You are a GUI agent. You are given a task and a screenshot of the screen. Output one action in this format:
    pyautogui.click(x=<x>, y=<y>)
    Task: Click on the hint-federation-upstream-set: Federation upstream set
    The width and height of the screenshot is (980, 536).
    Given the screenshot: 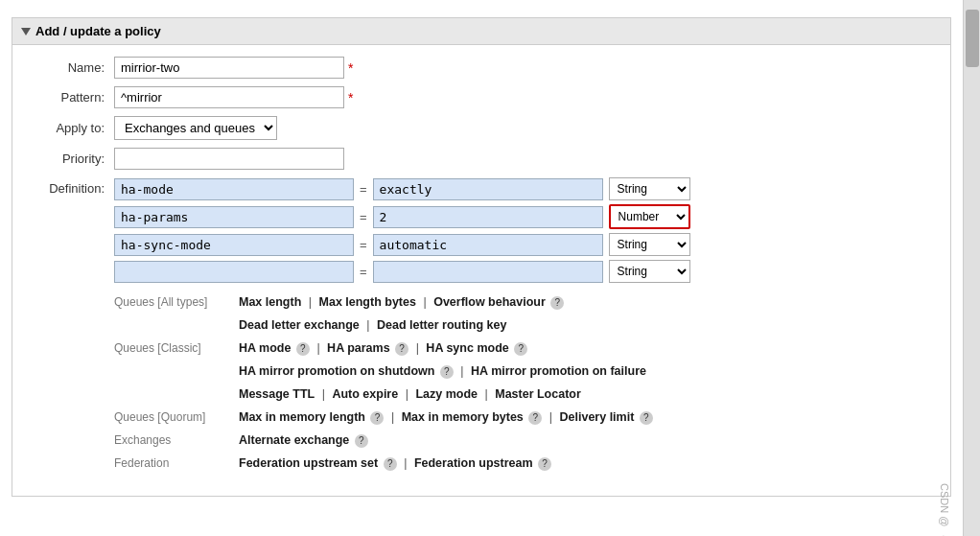 What is the action you would take?
    pyautogui.click(x=309, y=463)
    